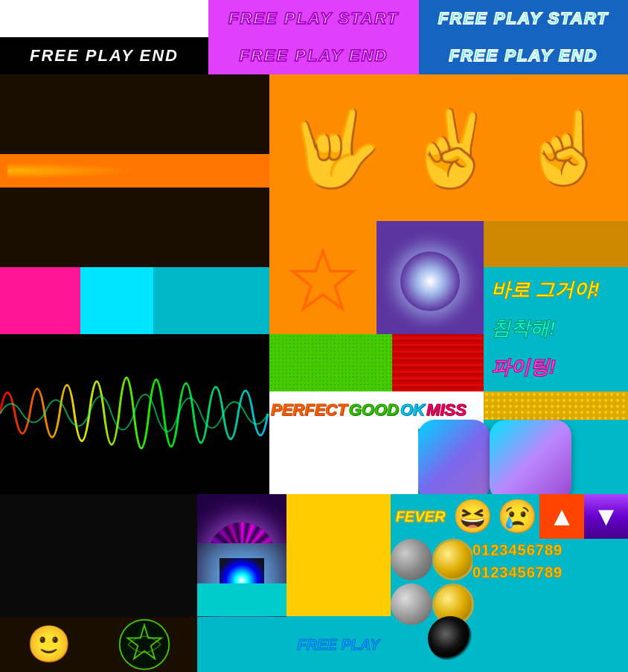 This screenshot has height=672, width=628. What do you see at coordinates (104, 56) in the screenshot?
I see `free-play-end-white-text: FREE PLAY END` at bounding box center [104, 56].